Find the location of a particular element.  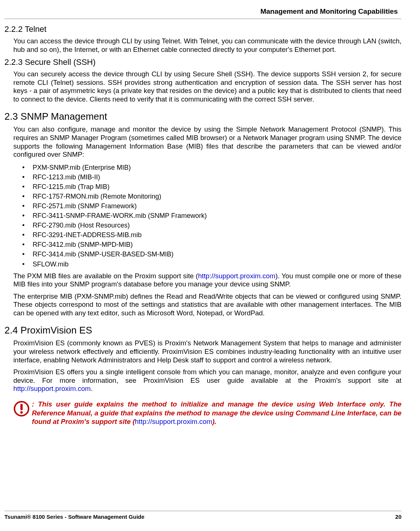

paragraph: You can also configure, manage and monit… is located at coordinates (208, 142).